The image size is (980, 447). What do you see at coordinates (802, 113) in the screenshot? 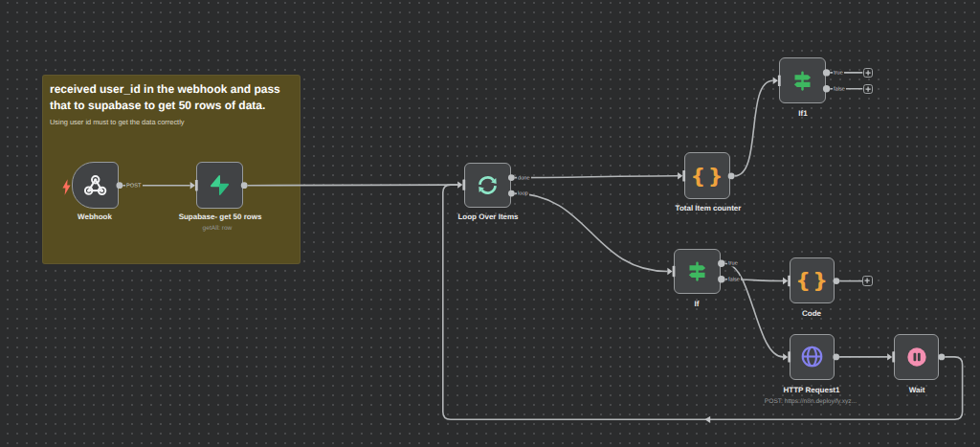
I see `node-label-if1: If1` at bounding box center [802, 113].